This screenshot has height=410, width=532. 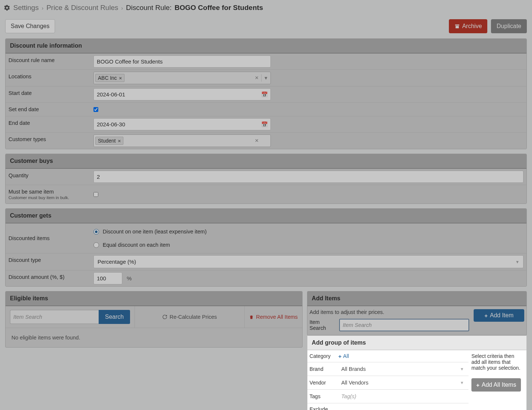 I want to click on radio-label: Discount on one item (least expensive it…, so click(x=154, y=232).